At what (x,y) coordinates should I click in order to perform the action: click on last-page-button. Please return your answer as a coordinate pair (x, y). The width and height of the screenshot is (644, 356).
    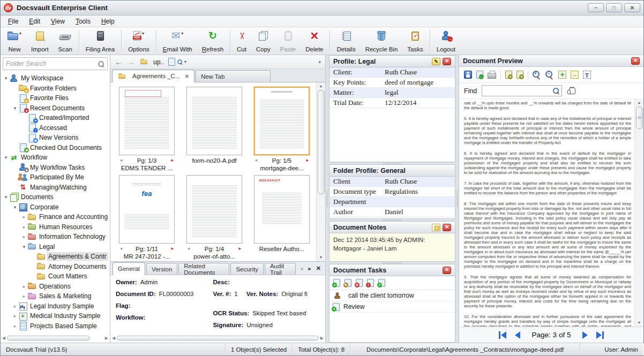
    Looking at the image, I should click on (600, 335).